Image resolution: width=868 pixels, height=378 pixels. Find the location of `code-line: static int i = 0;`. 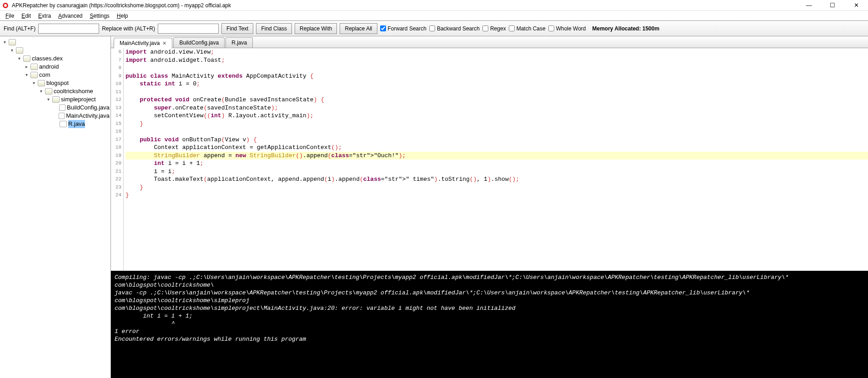

code-line: static int i = 0; is located at coordinates (497, 84).